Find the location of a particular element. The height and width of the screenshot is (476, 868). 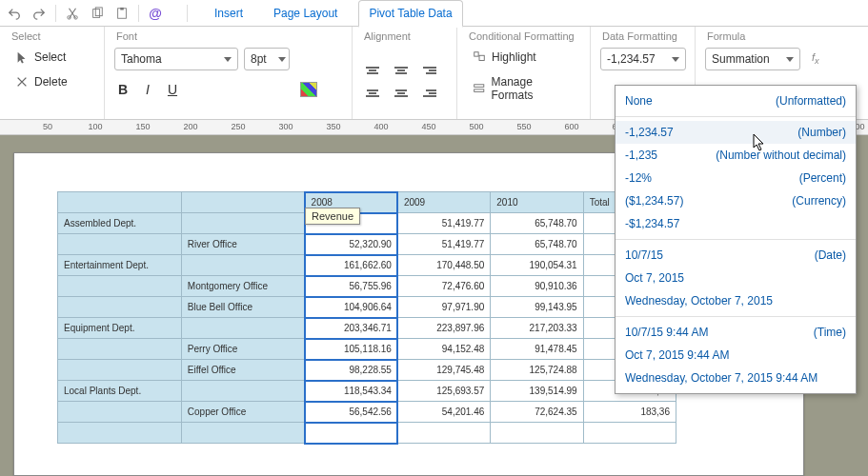

manage-formats-button: Manage Formats is located at coordinates (524, 89).